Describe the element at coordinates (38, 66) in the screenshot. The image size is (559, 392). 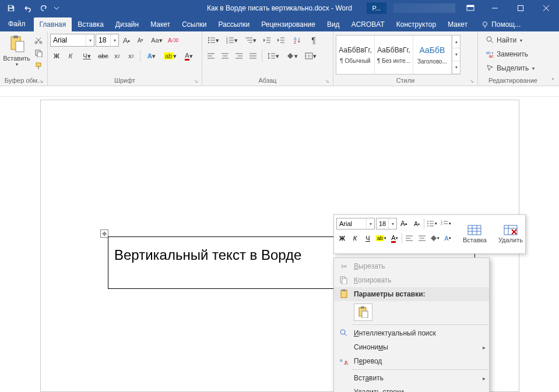
I see `format-painter-button` at that location.